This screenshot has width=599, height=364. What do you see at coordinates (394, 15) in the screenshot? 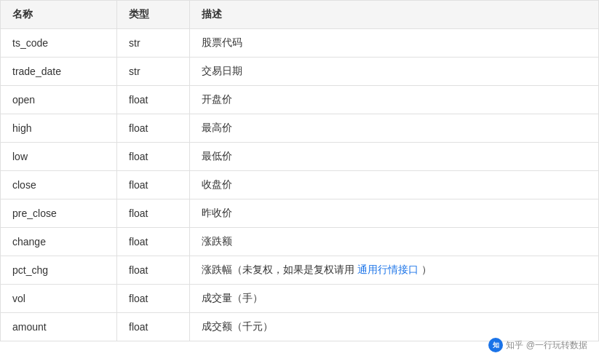
I see `header-desc: 描述` at bounding box center [394, 15].